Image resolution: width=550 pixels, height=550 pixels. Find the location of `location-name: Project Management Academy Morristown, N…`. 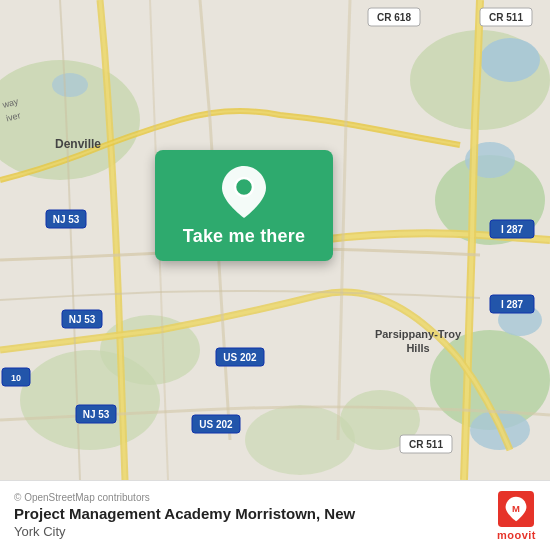

location-name: Project Management Academy Morristown, N… is located at coordinates (250, 514).